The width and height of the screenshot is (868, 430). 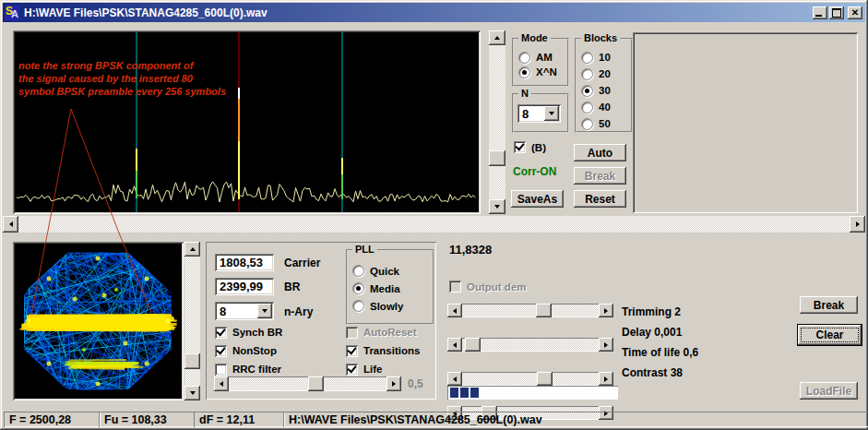 I want to click on time-of-life-slider, so click(x=530, y=378).